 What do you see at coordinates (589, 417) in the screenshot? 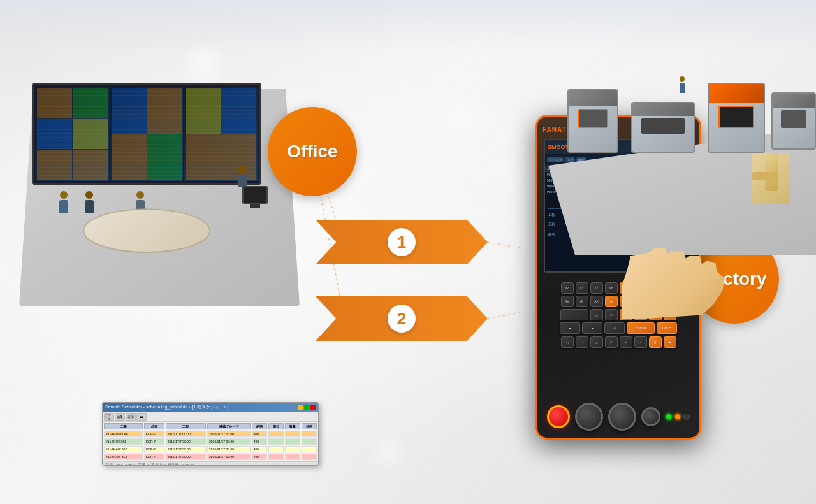
I see `spindle-dial` at bounding box center [589, 417].